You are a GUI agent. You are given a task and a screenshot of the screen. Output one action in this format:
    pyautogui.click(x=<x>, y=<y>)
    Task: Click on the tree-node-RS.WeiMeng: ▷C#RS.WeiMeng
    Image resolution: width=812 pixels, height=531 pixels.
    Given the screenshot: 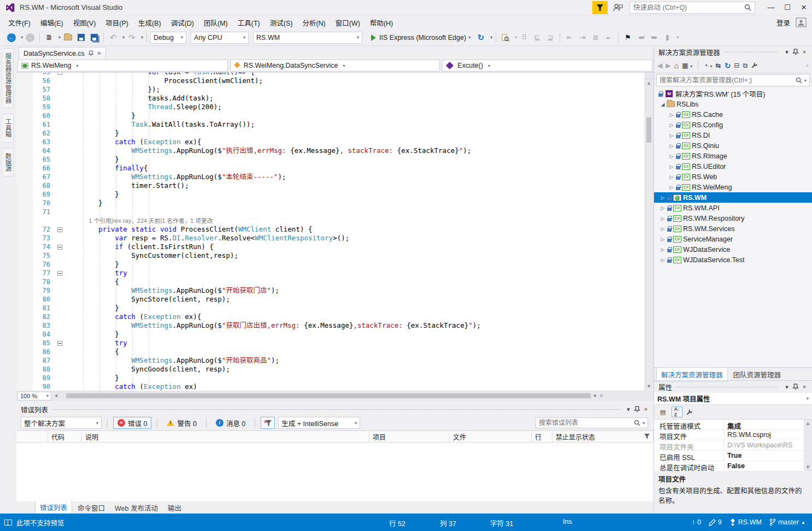 What is the action you would take?
    pyautogui.click(x=733, y=187)
    